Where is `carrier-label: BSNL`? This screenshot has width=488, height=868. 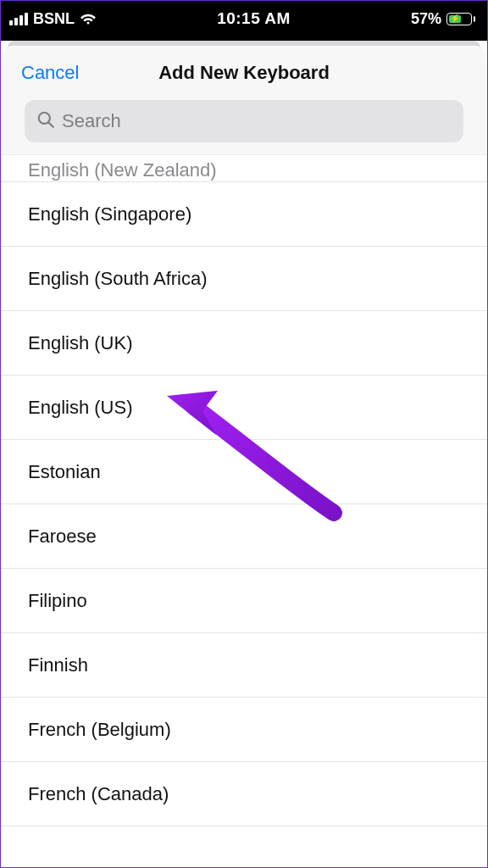
carrier-label: BSNL is located at coordinates (54, 19).